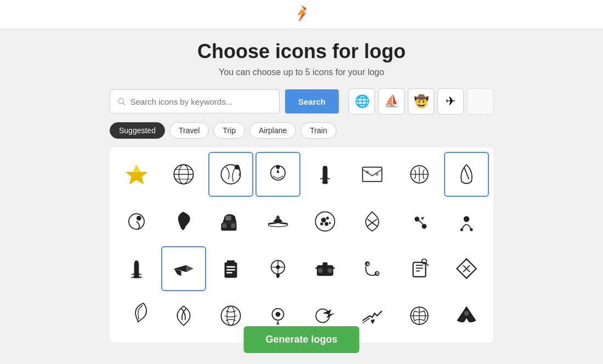 The height and width of the screenshot is (364, 603). I want to click on icon-cell: AB, so click(372, 269).